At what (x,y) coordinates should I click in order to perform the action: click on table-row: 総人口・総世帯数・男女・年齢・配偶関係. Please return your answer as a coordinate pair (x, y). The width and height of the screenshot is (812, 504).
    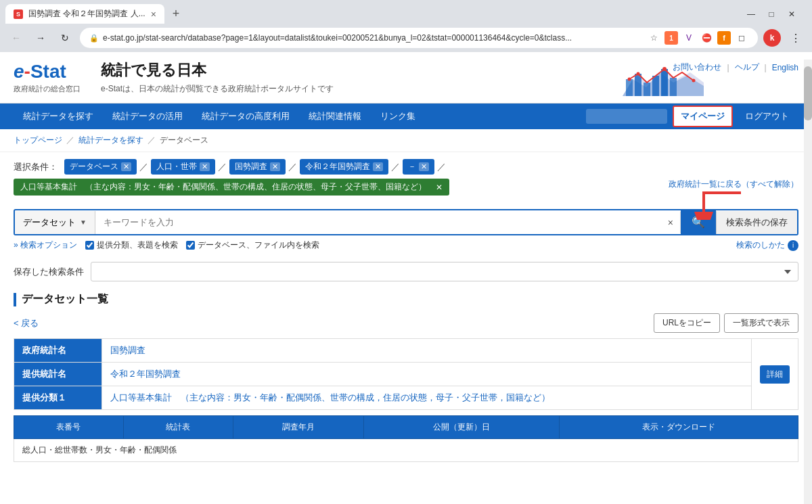
    Looking at the image, I should click on (406, 451).